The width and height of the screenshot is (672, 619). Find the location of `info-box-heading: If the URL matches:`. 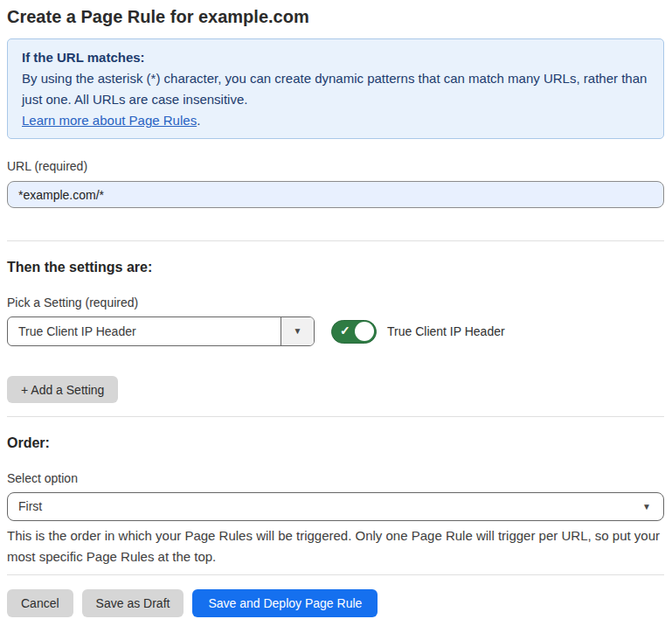

info-box-heading: If the URL matches: is located at coordinates (336, 58).